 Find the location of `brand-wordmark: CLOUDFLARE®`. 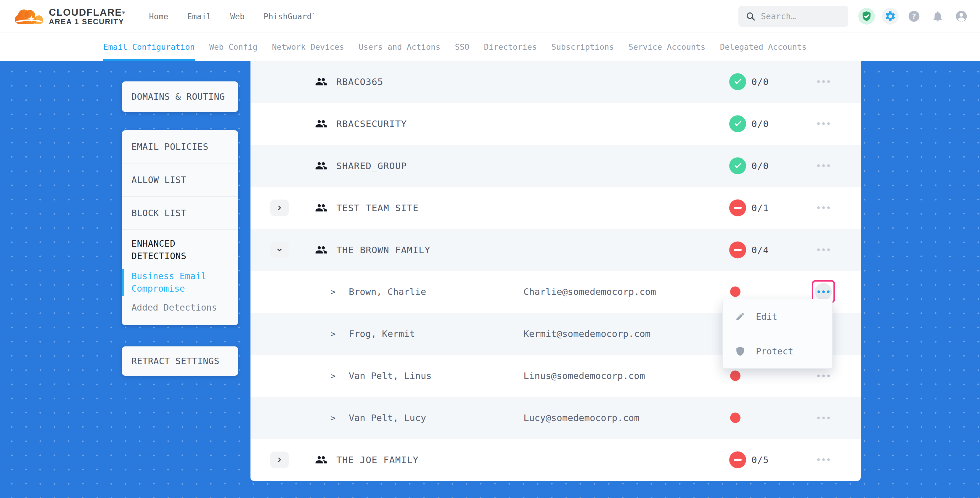

brand-wordmark: CLOUDFLARE® is located at coordinates (87, 13).